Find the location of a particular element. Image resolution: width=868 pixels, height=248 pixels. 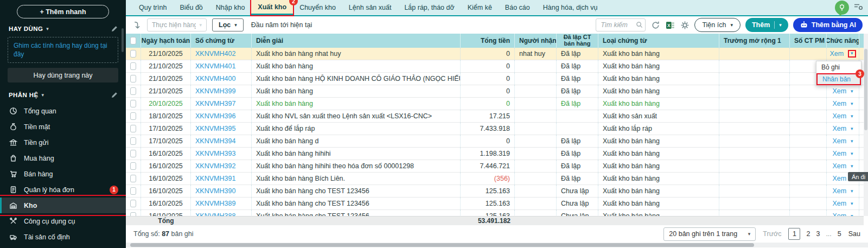

document-number-link: XKNVMH400 is located at coordinates (221, 79).